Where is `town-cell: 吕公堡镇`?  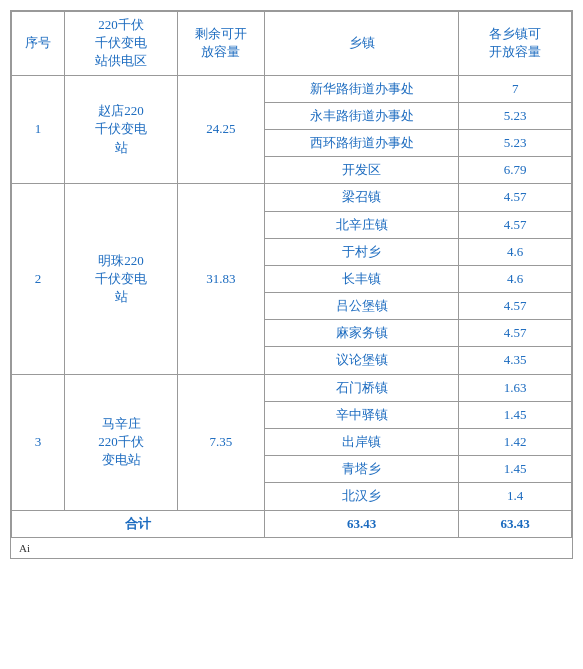
town-cell: 吕公堡镇 is located at coordinates (362, 306).